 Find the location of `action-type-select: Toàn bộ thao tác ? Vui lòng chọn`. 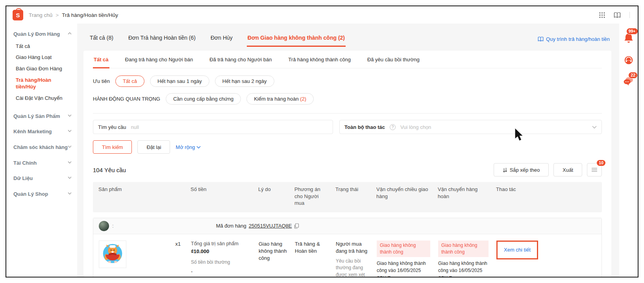

action-type-select: Toàn bộ thao tác ? Vui lòng chọn is located at coordinates (471, 127).